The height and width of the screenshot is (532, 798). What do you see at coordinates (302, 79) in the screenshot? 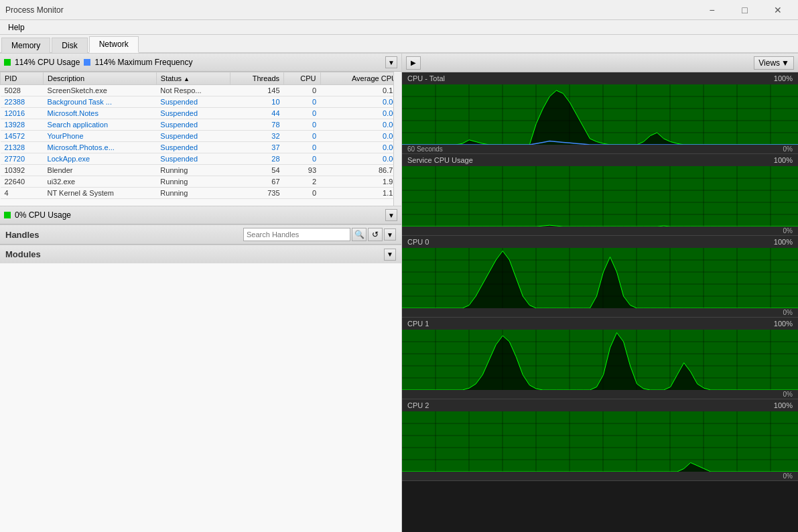
I see `col-cpu: CPU` at bounding box center [302, 79].